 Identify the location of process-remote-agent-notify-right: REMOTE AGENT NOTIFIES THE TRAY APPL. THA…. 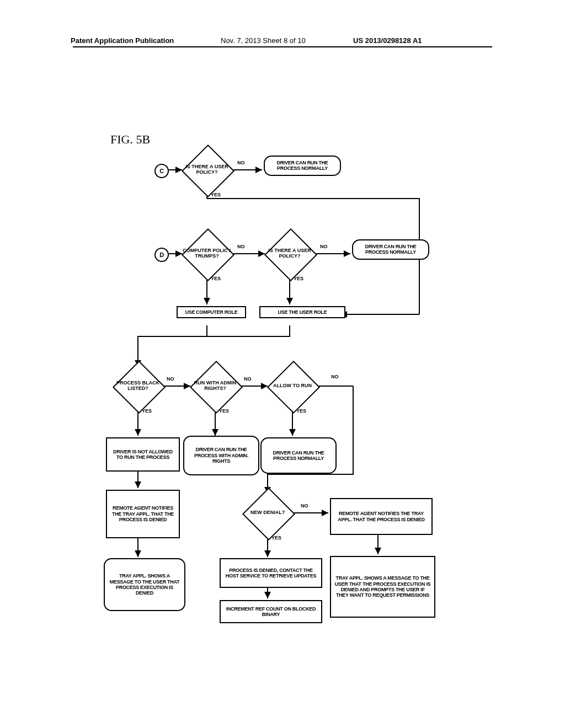
(381, 516).